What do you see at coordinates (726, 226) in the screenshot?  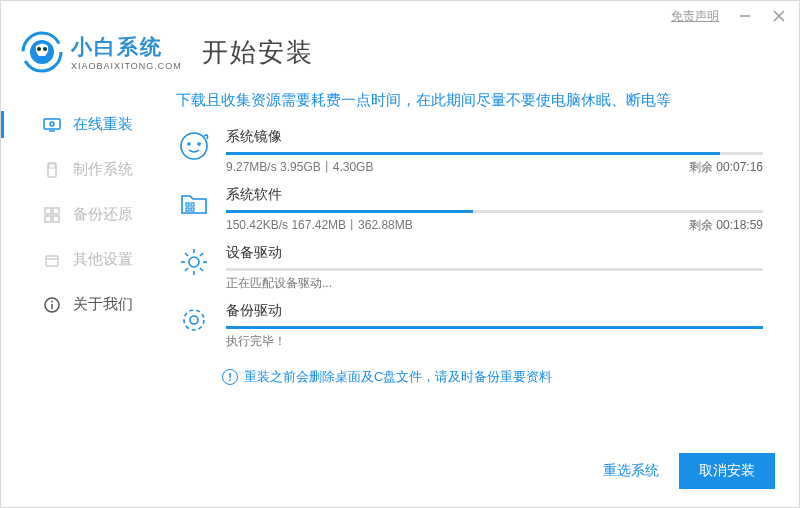 I see `task-eta: 剩余 00:18:59` at bounding box center [726, 226].